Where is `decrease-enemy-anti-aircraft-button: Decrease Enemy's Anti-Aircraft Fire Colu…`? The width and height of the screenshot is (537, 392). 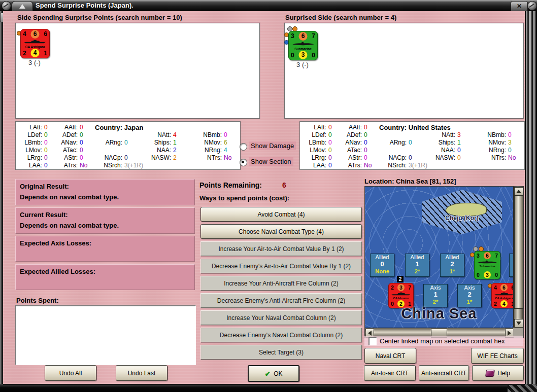 decrease-enemy-anti-aircraft-button: Decrease Enemy's Anti-Aircraft Fire Colu… is located at coordinates (281, 300).